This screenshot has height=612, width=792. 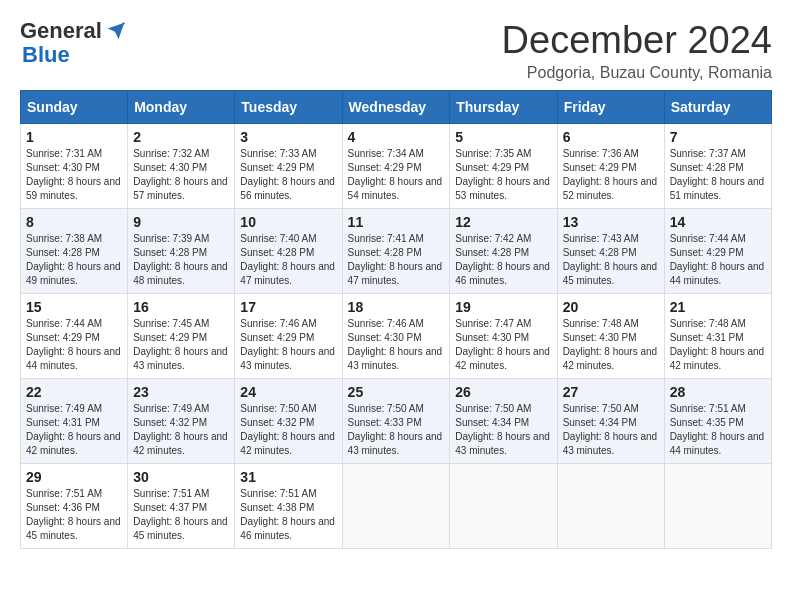 What do you see at coordinates (396, 106) in the screenshot?
I see `weekday-header-wednesday: Wednesday` at bounding box center [396, 106].